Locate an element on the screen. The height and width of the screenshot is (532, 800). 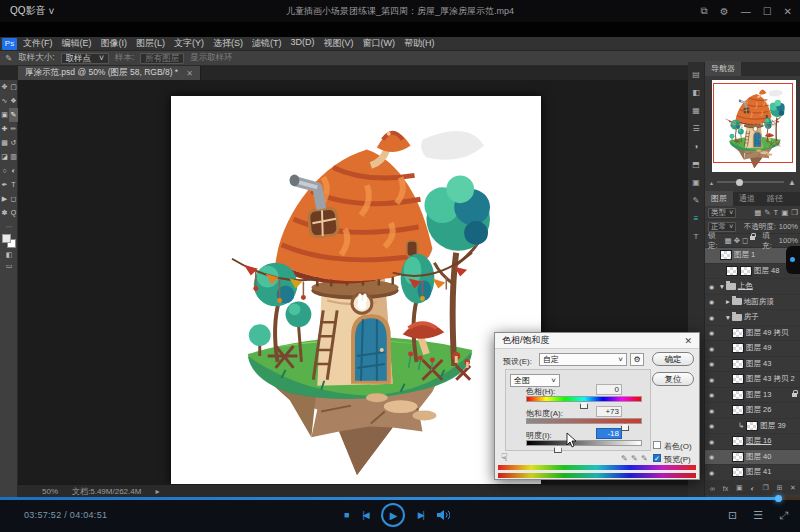
color-swatches is located at coordinates (9, 241).